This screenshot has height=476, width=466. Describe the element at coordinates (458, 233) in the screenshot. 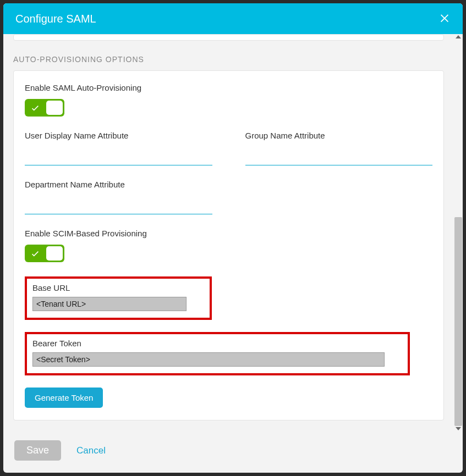

I see `scrollbar` at that location.